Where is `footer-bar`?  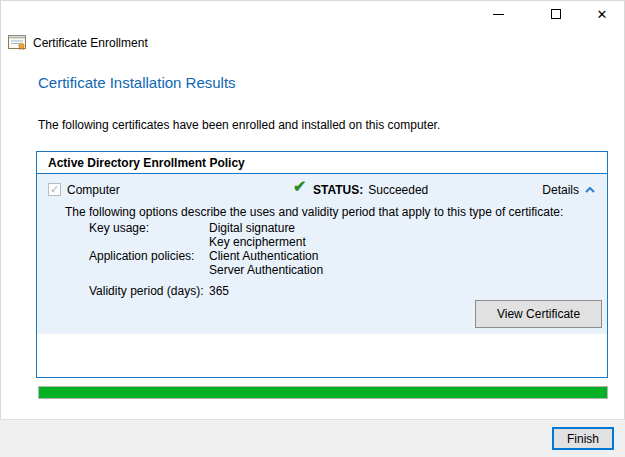 footer-bar is located at coordinates (312, 438).